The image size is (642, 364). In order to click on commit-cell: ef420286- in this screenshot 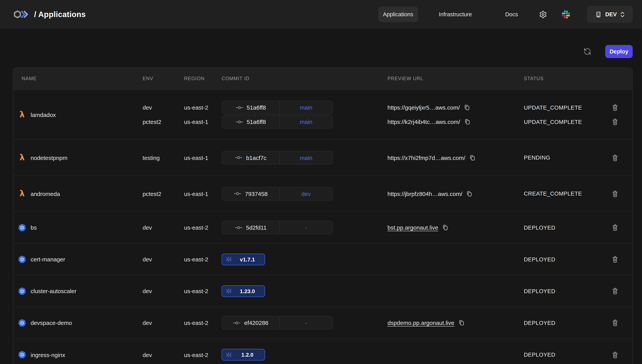, I will do `click(305, 323)`.